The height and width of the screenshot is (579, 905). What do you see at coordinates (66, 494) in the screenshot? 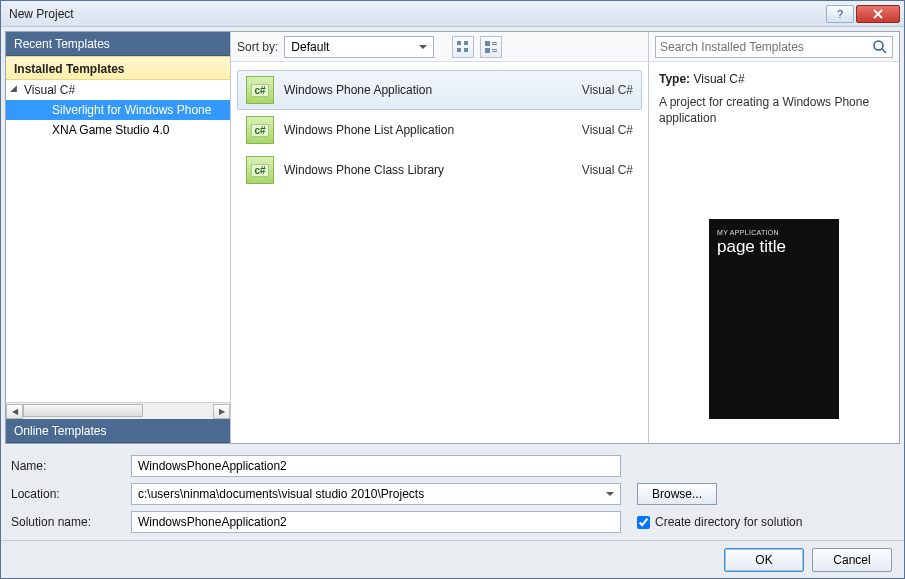
I see `location-label: Location:` at bounding box center [66, 494].